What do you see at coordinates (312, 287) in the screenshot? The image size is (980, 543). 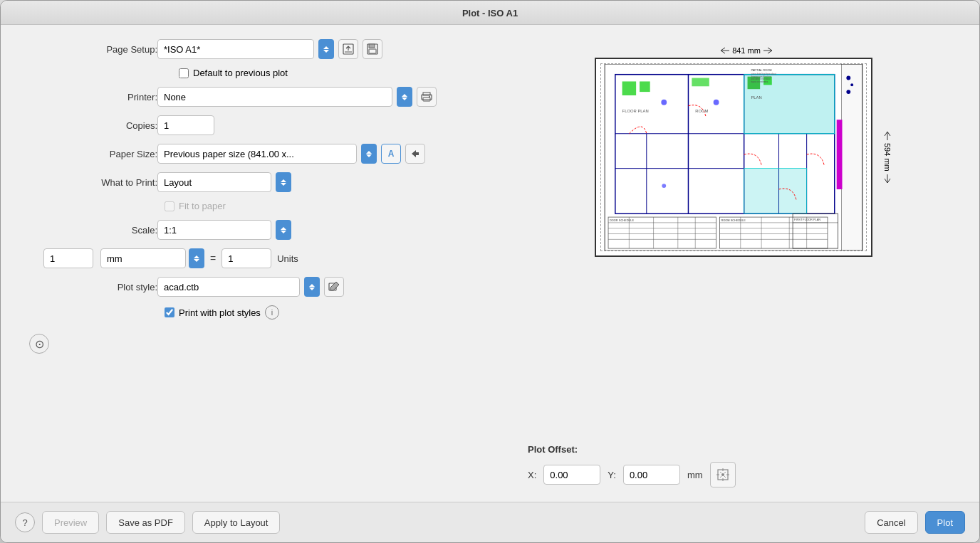 I see `plot-style-stepper` at bounding box center [312, 287].